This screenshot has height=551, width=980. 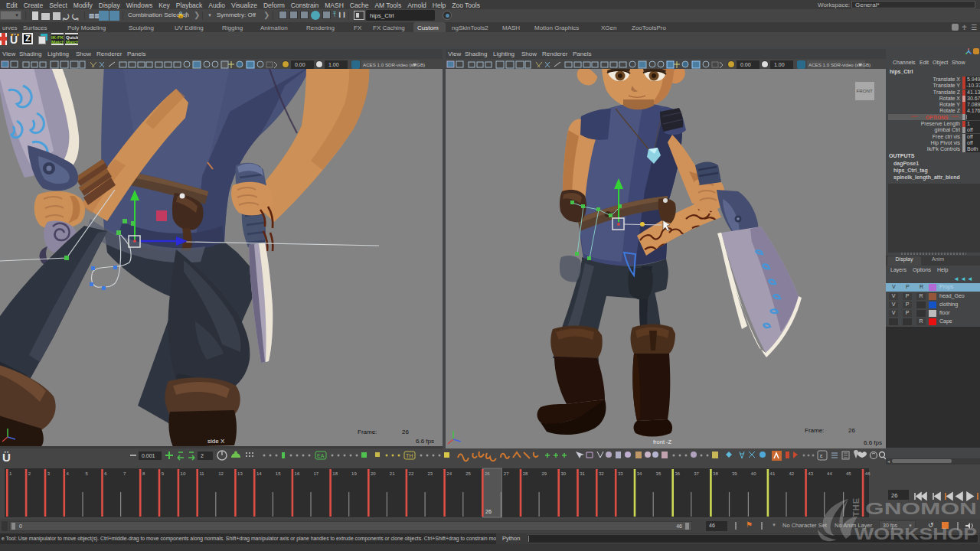 I want to click on svg-text: 32, so click(x=602, y=474).